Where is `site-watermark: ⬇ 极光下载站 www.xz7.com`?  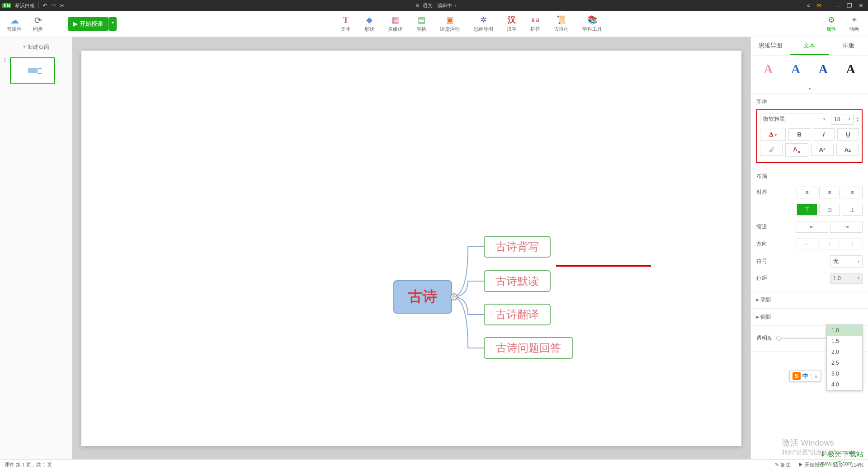
site-watermark: ⬇ 极光下载站 www.xz7.com is located at coordinates (842, 458).